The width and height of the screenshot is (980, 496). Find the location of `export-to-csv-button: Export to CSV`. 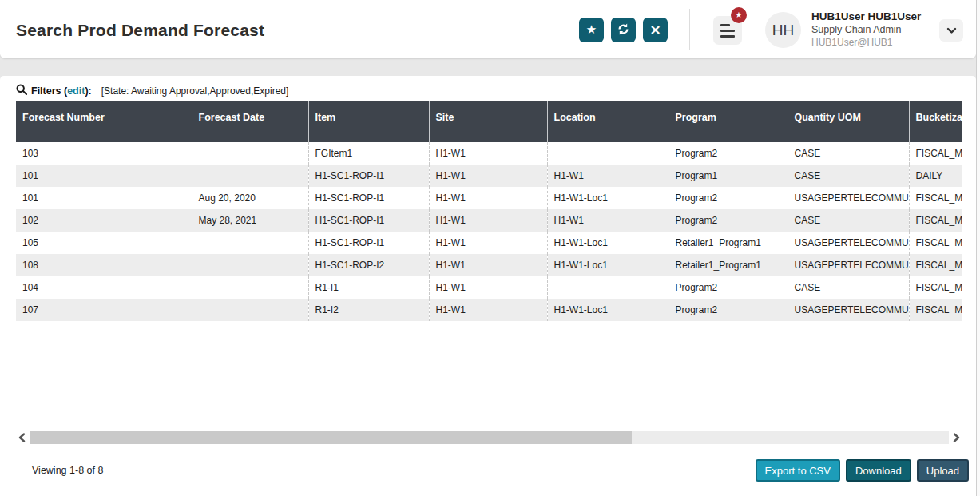

export-to-csv-button: Export to CSV is located at coordinates (798, 470).